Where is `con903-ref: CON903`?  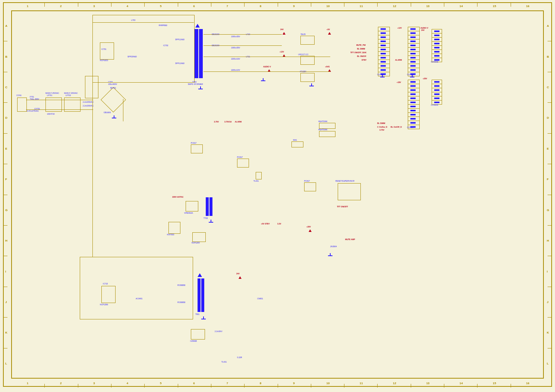 con903-ref: CON903 is located at coordinates (435, 62).